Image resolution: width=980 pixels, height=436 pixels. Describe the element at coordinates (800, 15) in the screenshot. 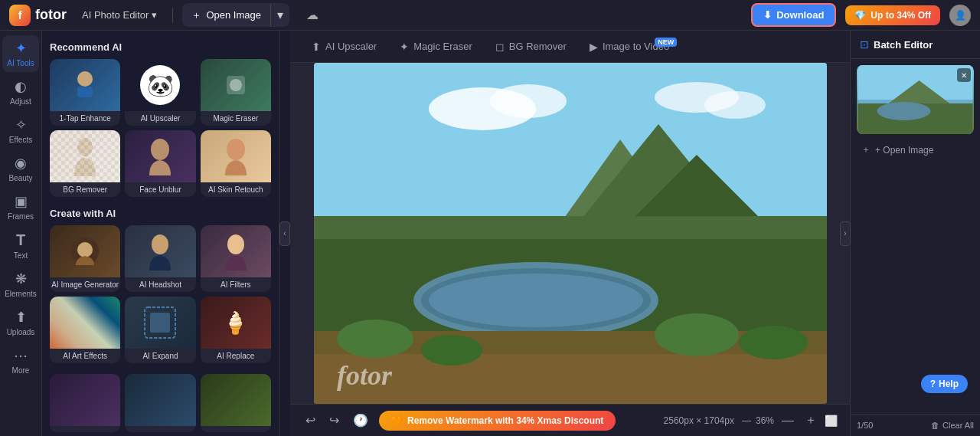

I see `download-label: Download` at that location.